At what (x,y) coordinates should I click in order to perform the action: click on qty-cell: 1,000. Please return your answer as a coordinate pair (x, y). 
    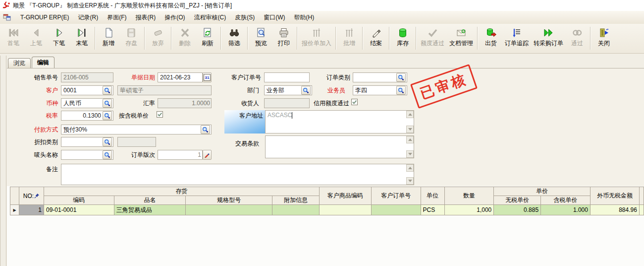
    Looking at the image, I should click on (469, 210).